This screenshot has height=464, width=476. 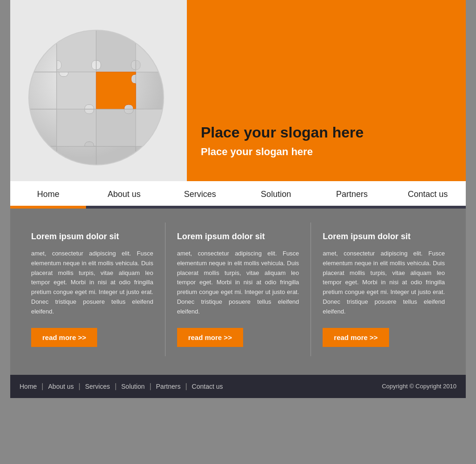 What do you see at coordinates (351, 195) in the screenshot?
I see `nav-item-partners: Partners` at bounding box center [351, 195].